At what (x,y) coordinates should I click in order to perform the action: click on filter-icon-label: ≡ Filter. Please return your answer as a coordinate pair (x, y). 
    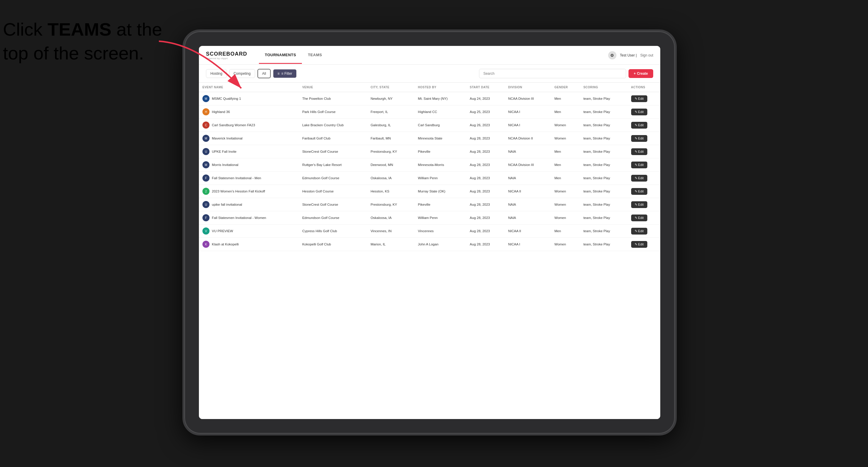
    Looking at the image, I should click on (287, 73).